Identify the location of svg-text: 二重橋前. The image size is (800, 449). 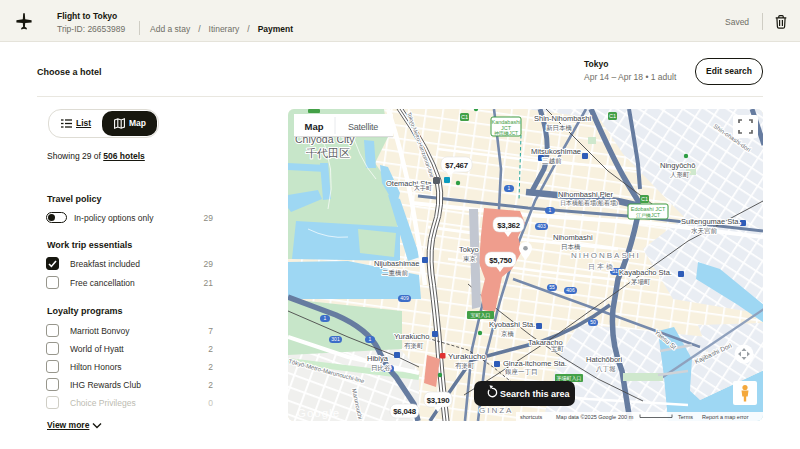
(396, 272).